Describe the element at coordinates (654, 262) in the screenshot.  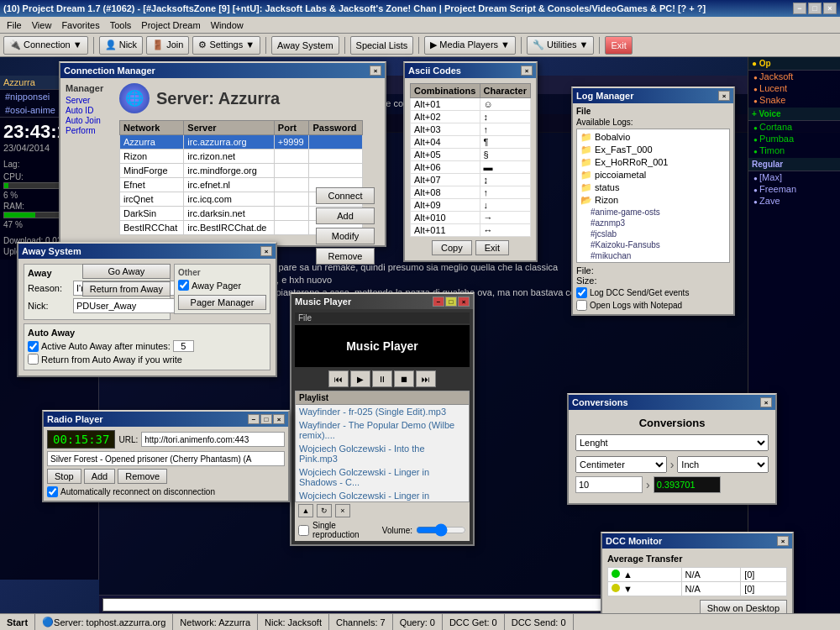
I see `log-file-news: #news` at that location.